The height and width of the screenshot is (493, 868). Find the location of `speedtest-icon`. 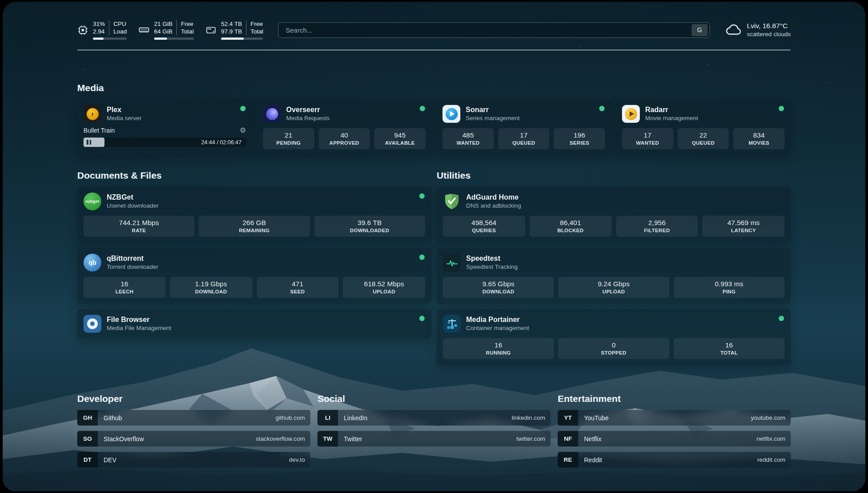

speedtest-icon is located at coordinates (452, 263).